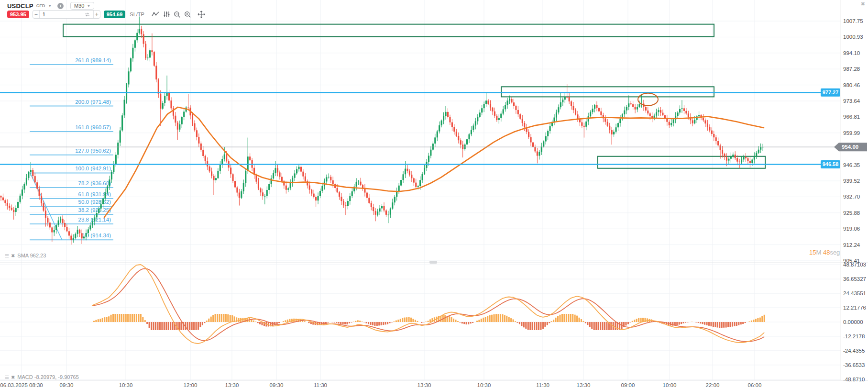 The height and width of the screenshot is (389, 868). I want to click on fib-label: 61.8 (931.99), so click(95, 194).